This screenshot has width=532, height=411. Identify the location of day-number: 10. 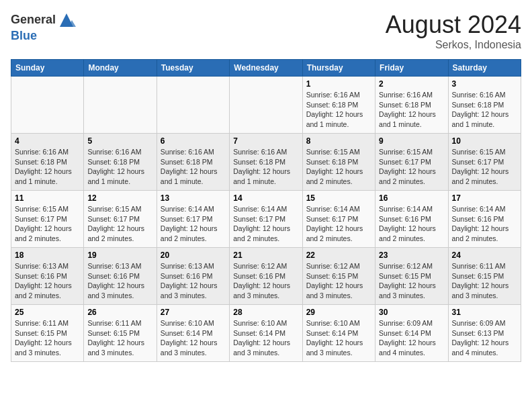
(485, 141).